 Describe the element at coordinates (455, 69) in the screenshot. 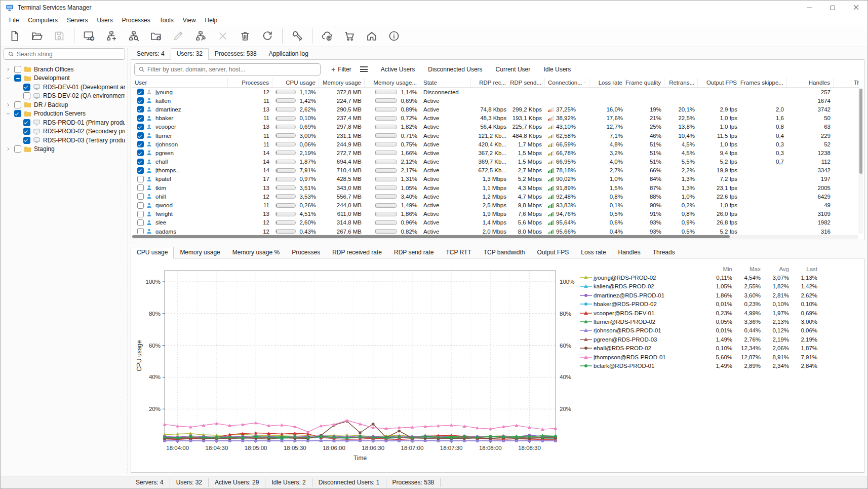

I see `quick-filter-disconnected-users: Disconnected Users` at that location.